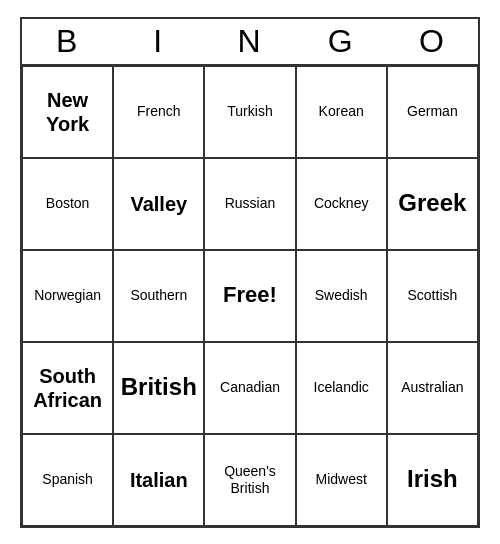 Image resolution: width=500 pixels, height=544 pixels. Describe the element at coordinates (250, 42) in the screenshot. I see `bingo-header: BINGO` at that location.